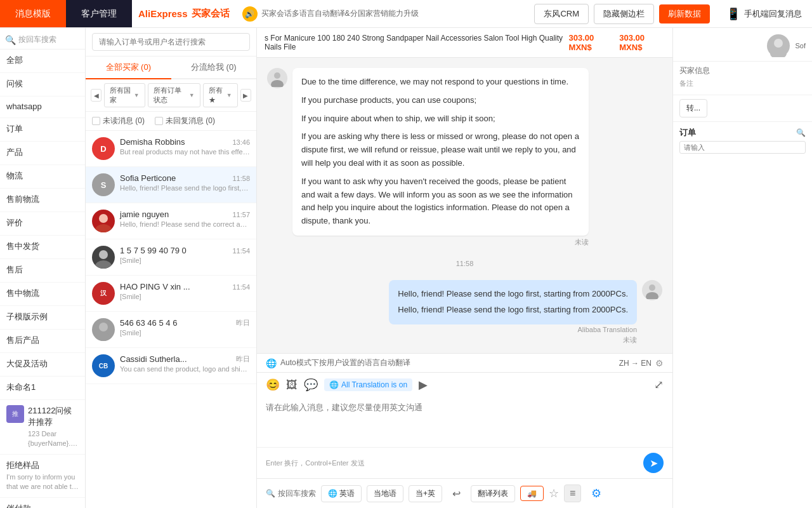 The image size is (812, 508). Describe the element at coordinates (43, 107) in the screenshot. I see `sidebar-item-whatsapp: whatsapp` at that location.